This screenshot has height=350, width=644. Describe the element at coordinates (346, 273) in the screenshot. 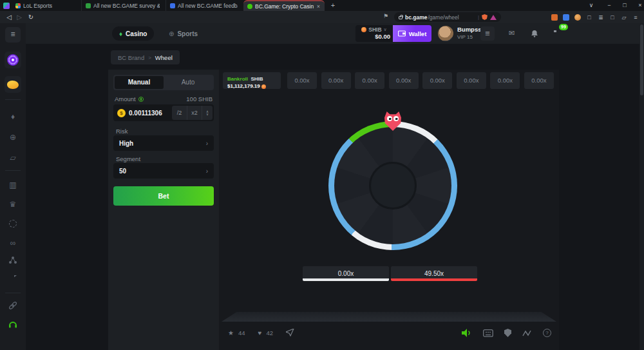

I see `result-multiplier-low: 0.00x` at that location.